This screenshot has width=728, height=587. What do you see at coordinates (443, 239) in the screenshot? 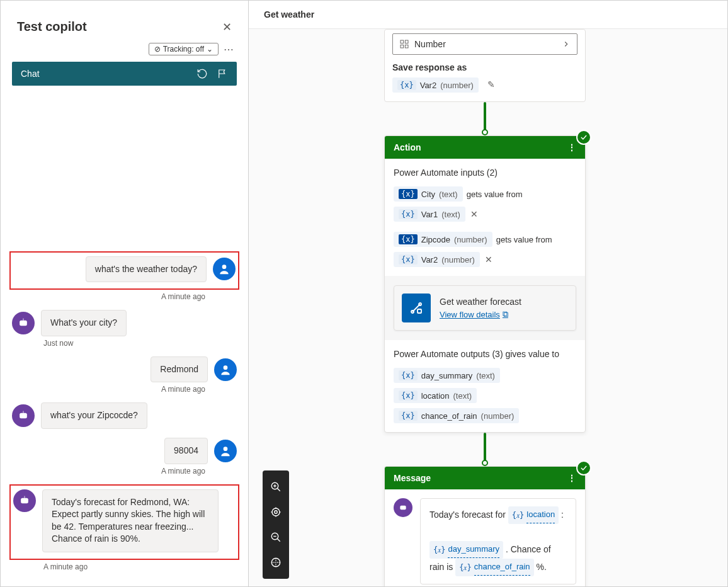
I see `param-token: {x} Zipcode (number)` at bounding box center [443, 239].